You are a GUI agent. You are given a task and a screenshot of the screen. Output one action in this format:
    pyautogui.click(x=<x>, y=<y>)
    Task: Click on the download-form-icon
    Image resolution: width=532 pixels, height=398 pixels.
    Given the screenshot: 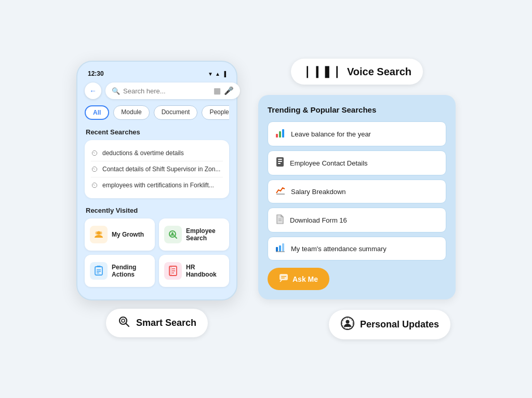 What is the action you would take?
    pyautogui.click(x=280, y=220)
    